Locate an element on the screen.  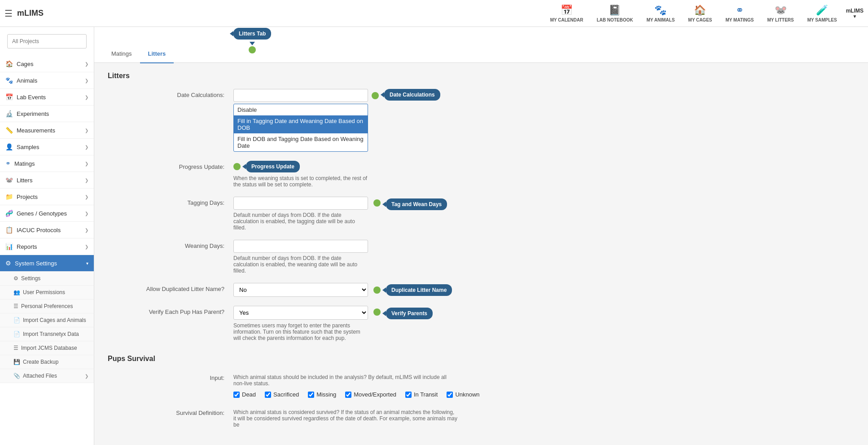
dup-litter-tooltip-bubble: Duplicate Litter Name is located at coordinates (419, 290).